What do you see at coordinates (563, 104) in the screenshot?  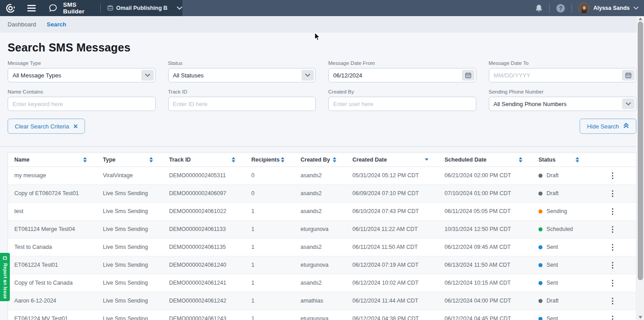 I see `sending-phone-select: All Sending Phone Numbers` at bounding box center [563, 104].